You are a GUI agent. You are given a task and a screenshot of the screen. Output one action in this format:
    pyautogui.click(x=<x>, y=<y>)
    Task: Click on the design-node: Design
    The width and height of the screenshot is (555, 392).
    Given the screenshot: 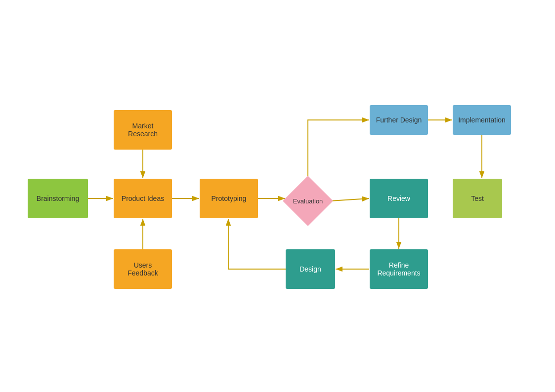 What is the action you would take?
    pyautogui.click(x=310, y=269)
    